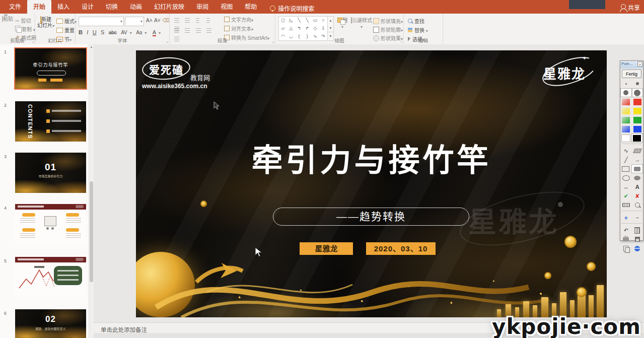 The width and height of the screenshot is (644, 338). What do you see at coordinates (113, 32) in the screenshot?
I see `strikethrough-button: abc` at bounding box center [113, 32].